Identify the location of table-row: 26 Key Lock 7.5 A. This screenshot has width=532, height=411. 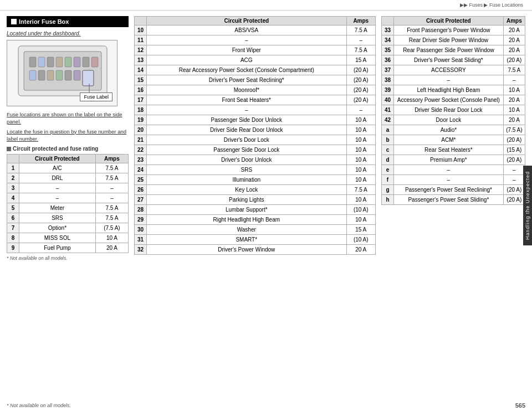
(255, 190).